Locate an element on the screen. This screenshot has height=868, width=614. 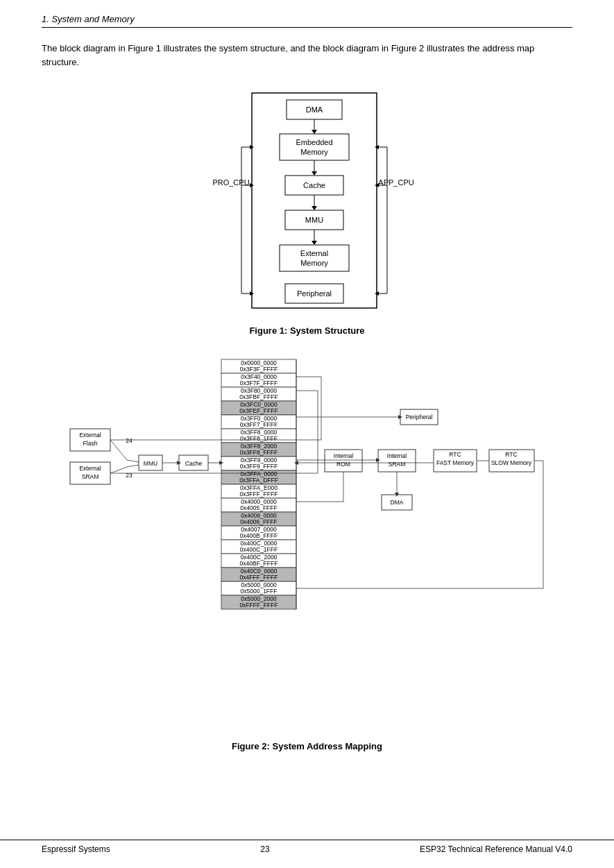
svg-text: 0x3FF7_FFFF is located at coordinates (258, 425).